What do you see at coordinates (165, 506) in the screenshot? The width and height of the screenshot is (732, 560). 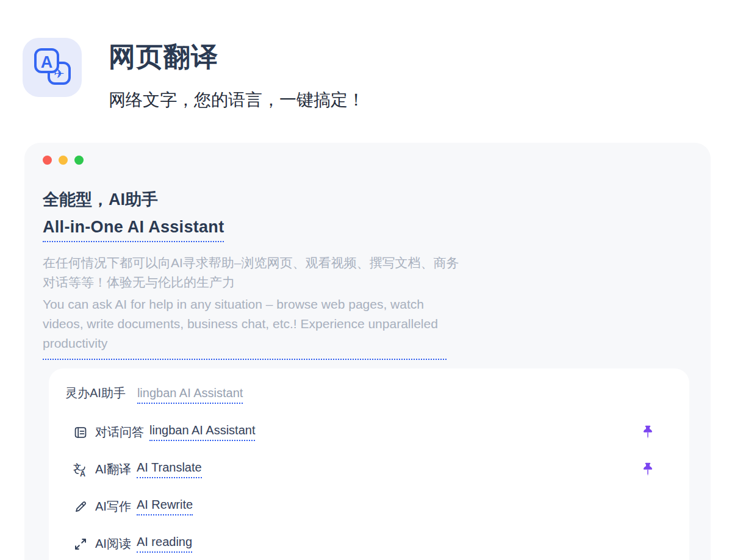 I see `menu-label-english-translated: AI Rewrite` at bounding box center [165, 506].